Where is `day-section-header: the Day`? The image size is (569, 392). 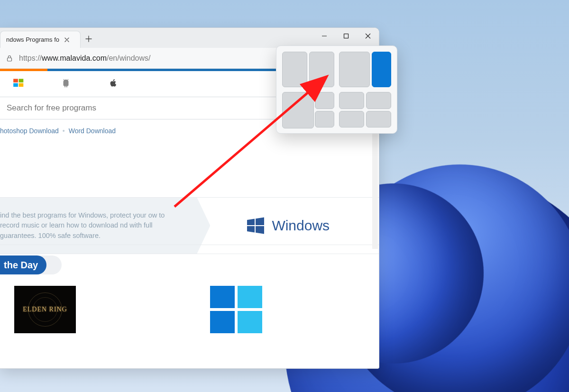 day-section-header: the Day is located at coordinates (31, 265).